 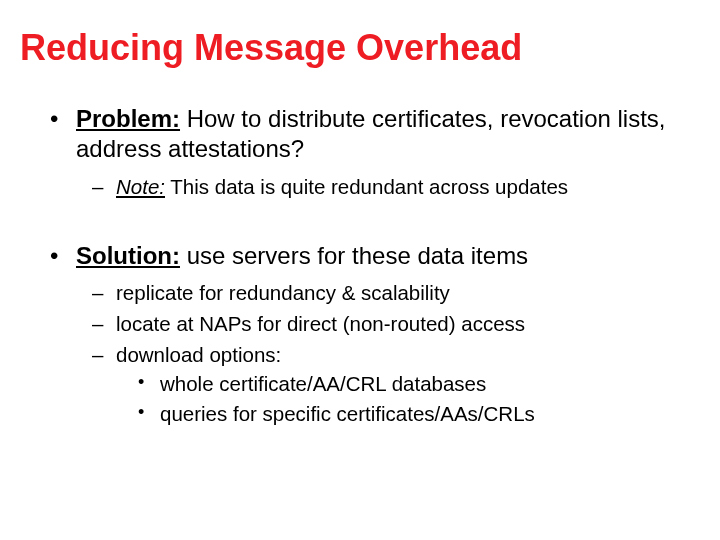 What do you see at coordinates (198, 354) in the screenshot?
I see `solution-sub-2-text: download options:` at bounding box center [198, 354].